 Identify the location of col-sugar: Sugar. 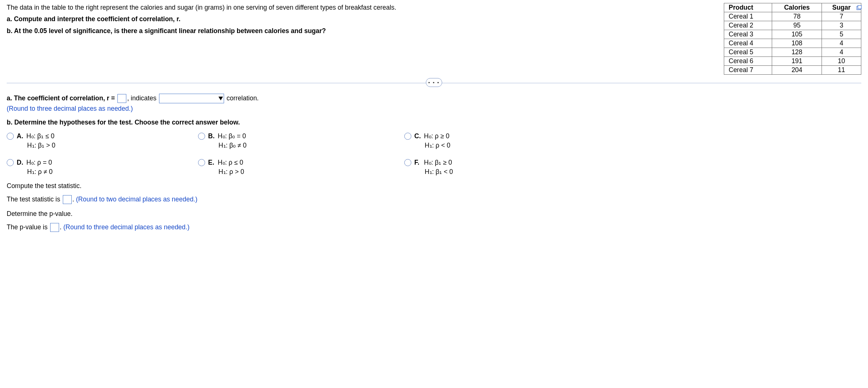
(842, 8).